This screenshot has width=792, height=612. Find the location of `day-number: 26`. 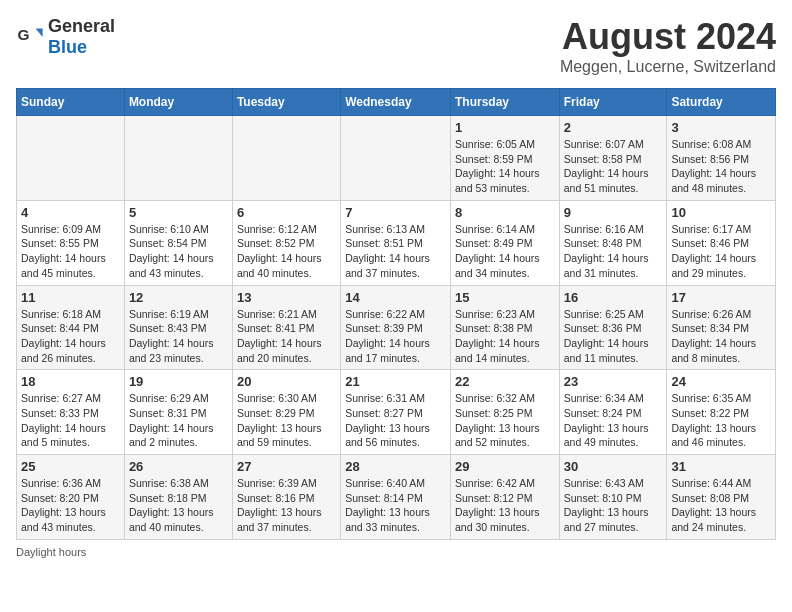

day-number: 26 is located at coordinates (178, 466).